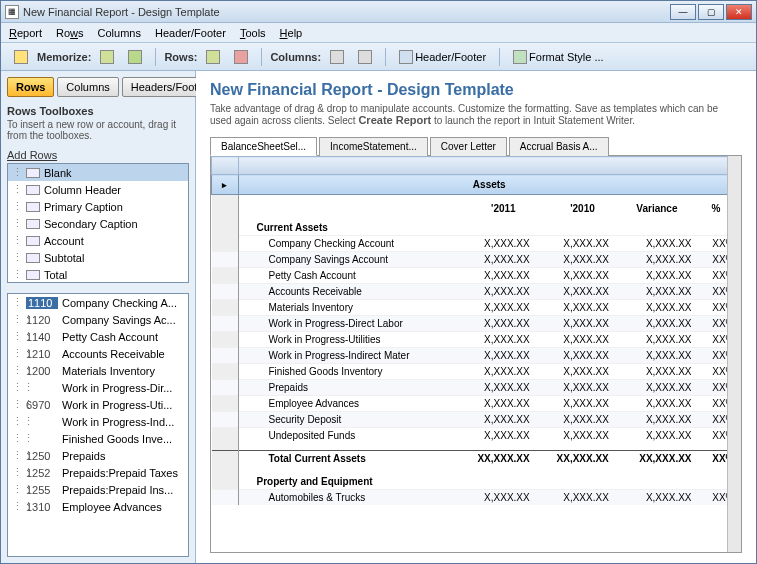  I want to click on row-type-item: ⋮⋮Blank, so click(98, 172).